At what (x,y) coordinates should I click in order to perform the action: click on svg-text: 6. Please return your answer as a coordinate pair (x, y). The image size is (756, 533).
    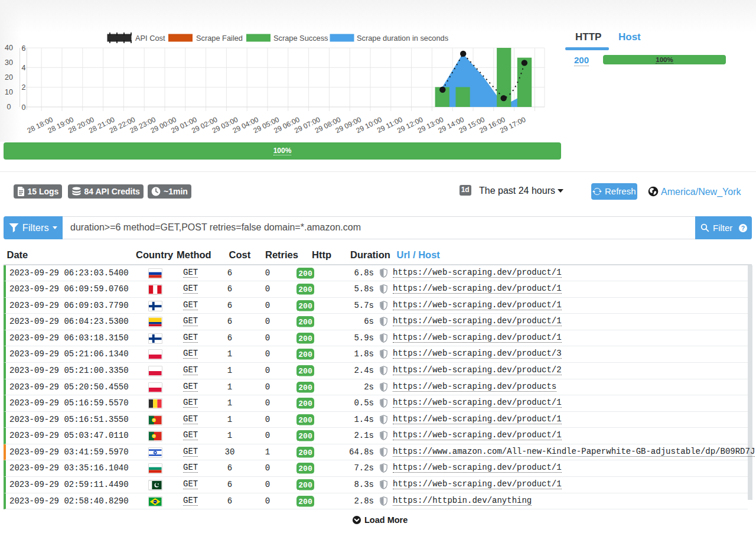
    Looking at the image, I should click on (24, 48).